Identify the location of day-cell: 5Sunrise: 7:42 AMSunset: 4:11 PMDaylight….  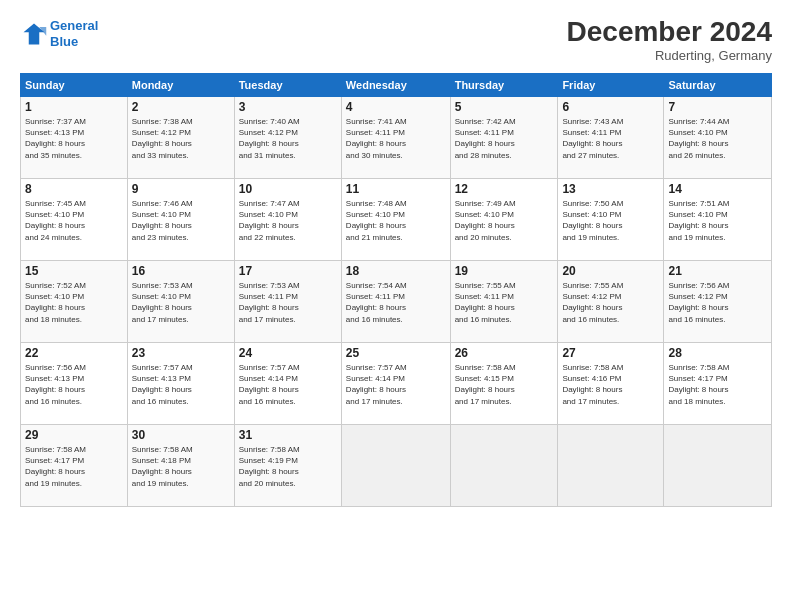
(504, 138).